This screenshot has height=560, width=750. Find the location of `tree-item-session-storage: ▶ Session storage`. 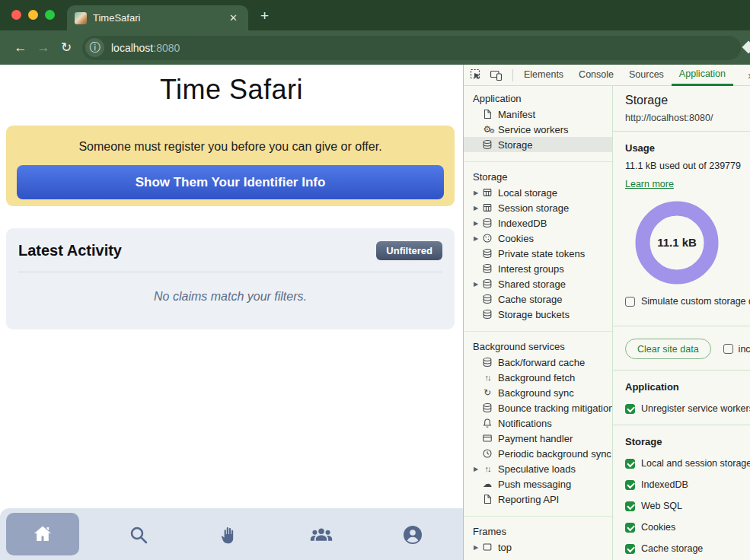

tree-item-session-storage: ▶ Session storage is located at coordinates (538, 208).